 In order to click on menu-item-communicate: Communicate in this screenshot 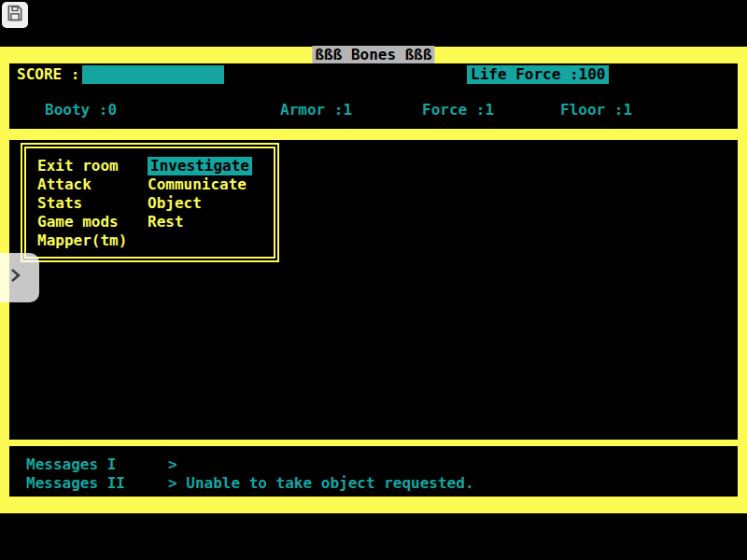, I will do `click(197, 185)`.